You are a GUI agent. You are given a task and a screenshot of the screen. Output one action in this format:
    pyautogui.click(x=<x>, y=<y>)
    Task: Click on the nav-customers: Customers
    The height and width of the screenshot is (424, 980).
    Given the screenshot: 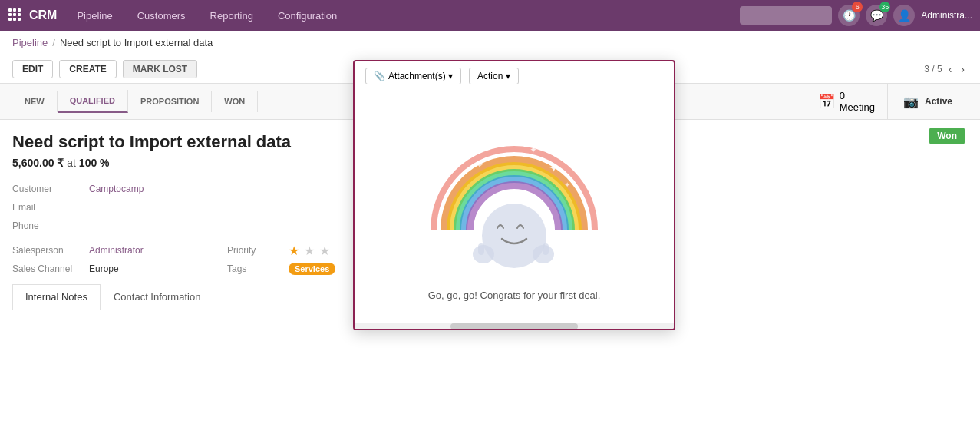 What is the action you would take?
    pyautogui.click(x=161, y=15)
    